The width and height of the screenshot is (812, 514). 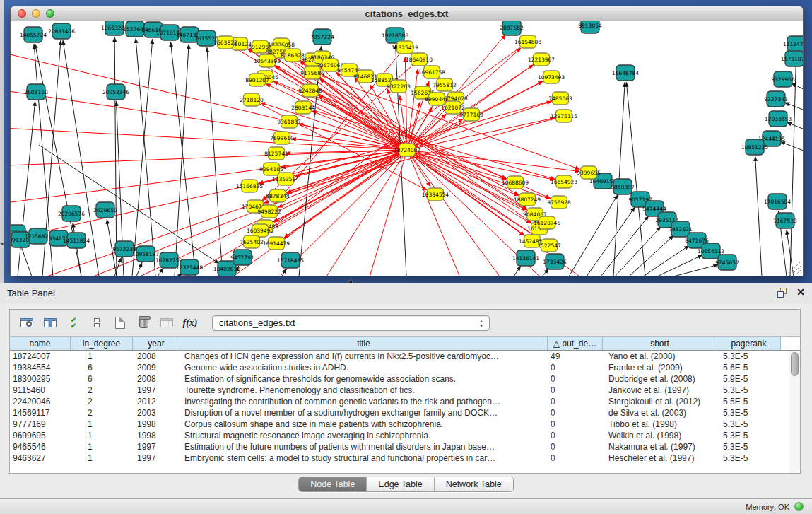 I want to click on table-selector: citations_edges.txt ▲▼, so click(x=351, y=323).